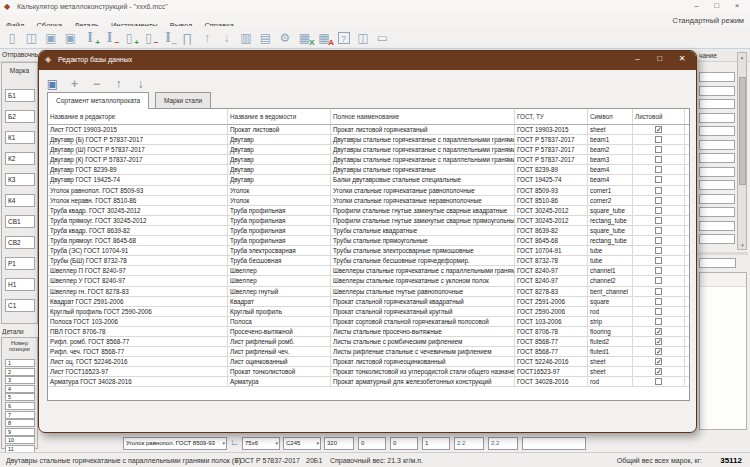 This screenshot has height=467, width=750. What do you see at coordinates (20, 96) in the screenshot?
I see `mark-field-Б1: Б1` at bounding box center [20, 96].